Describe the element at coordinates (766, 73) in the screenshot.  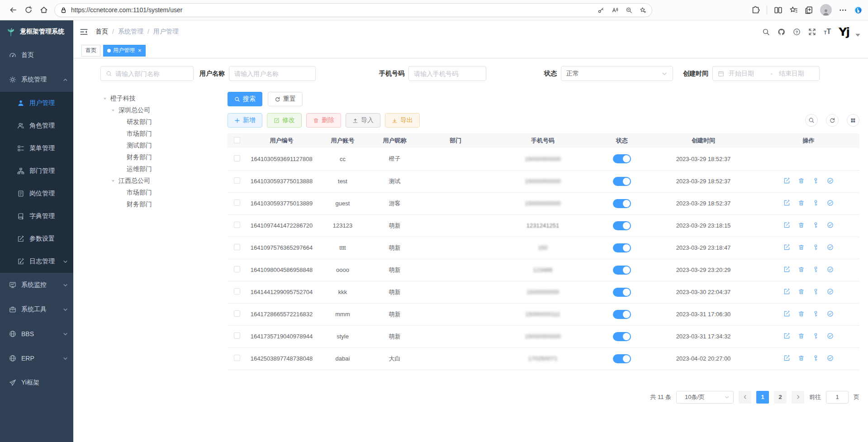
I see `date-range-picker: 开始日期 - 结束日期` at that location.